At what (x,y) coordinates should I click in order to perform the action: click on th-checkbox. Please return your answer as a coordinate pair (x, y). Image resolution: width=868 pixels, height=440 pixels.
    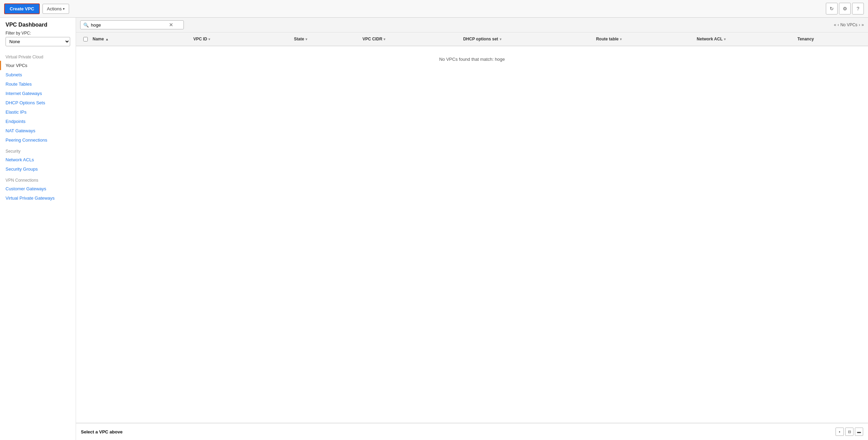
    Looking at the image, I should click on (85, 39).